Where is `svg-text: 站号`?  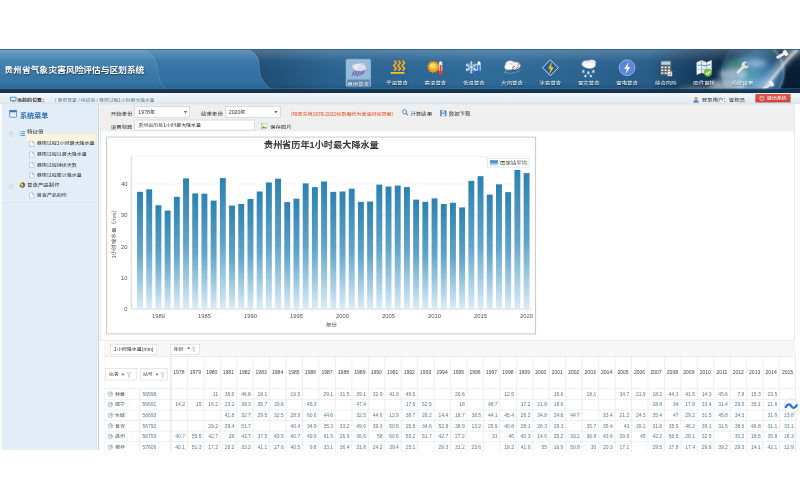 svg-text: 站号 is located at coordinates (148, 374).